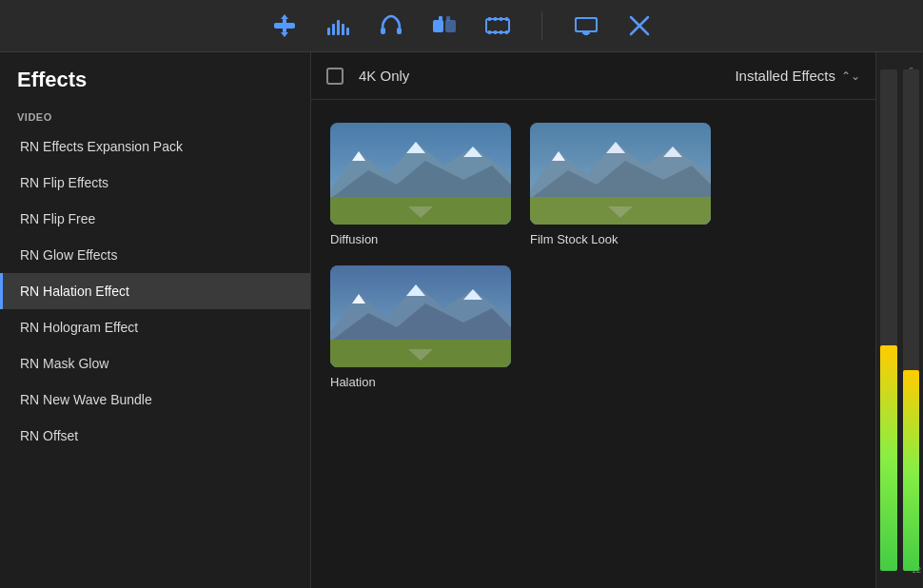  I want to click on effect-film-stock-thumbnail, so click(620, 173).